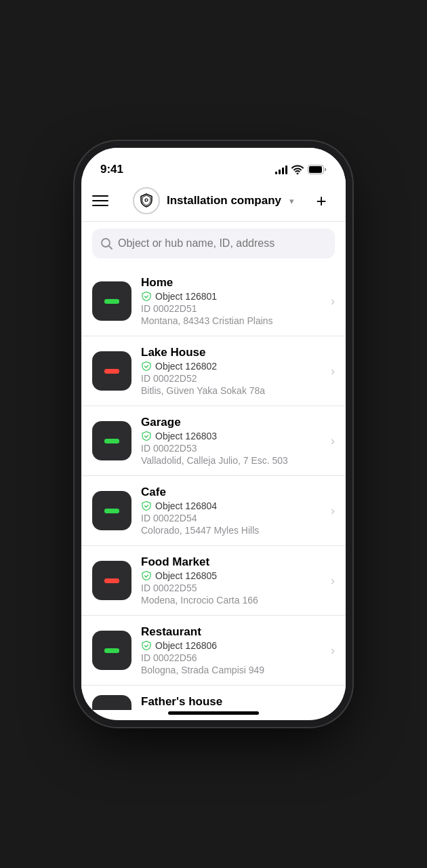 This screenshot has height=868, width=427. I want to click on item-object: Object 126802, so click(231, 366).